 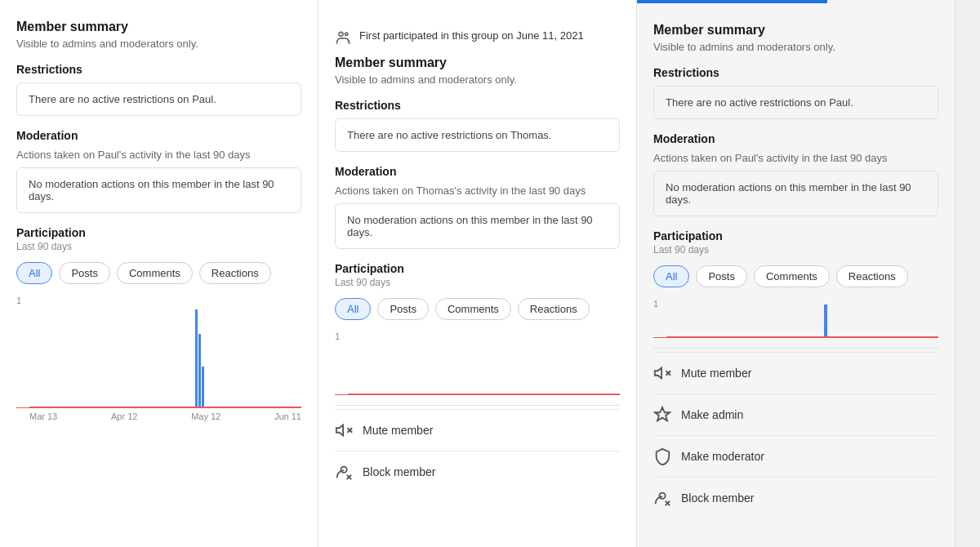 What do you see at coordinates (158, 273) in the screenshot?
I see `left-filter-buttons: All Posts Comments Reactions` at bounding box center [158, 273].